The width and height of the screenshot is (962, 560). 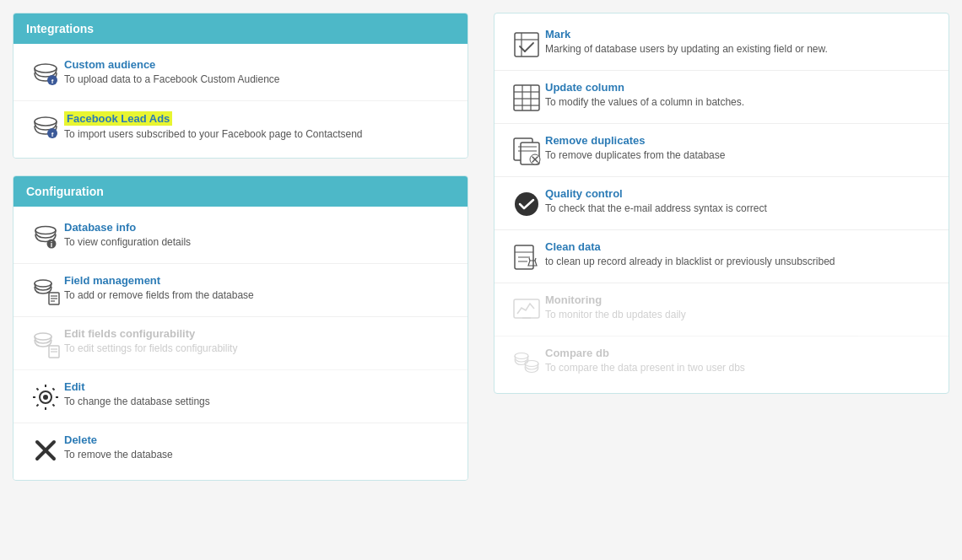 I want to click on quality-control-icon, so click(x=527, y=204).